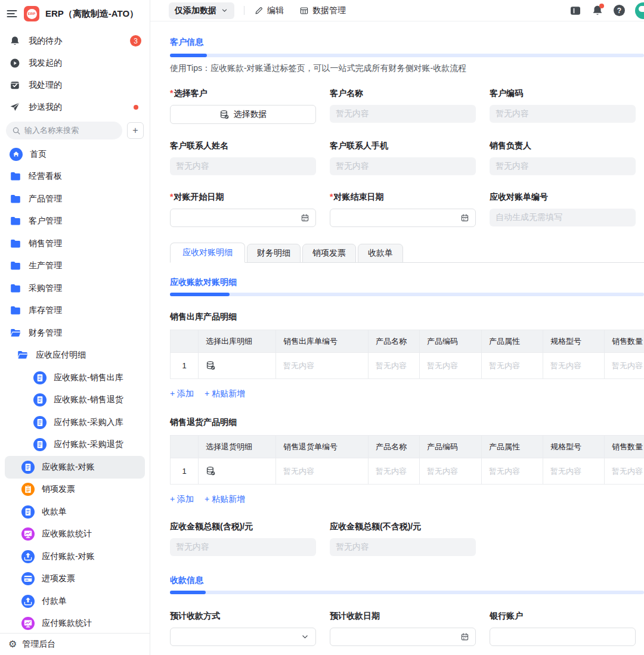  Describe the element at coordinates (563, 166) in the screenshot. I see `sales-owner-field: 暂无内容` at that location.